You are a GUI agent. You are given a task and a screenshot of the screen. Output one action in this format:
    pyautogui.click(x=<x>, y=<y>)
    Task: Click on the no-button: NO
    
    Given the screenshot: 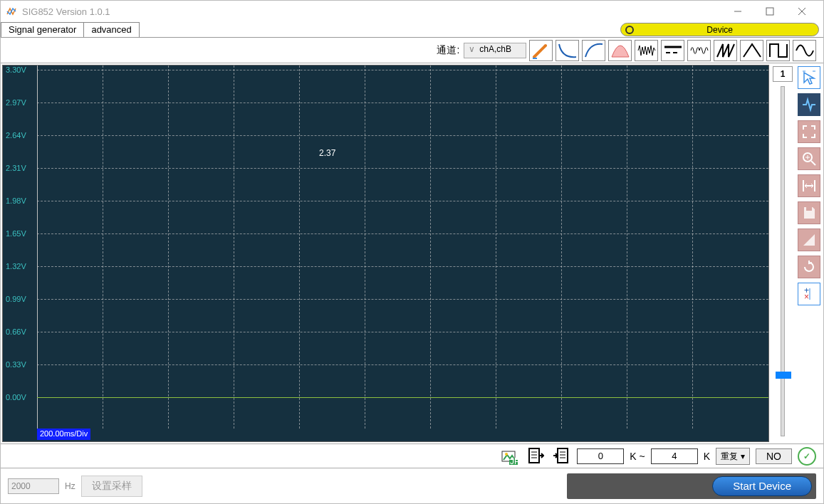 What is the action you would take?
    pyautogui.click(x=773, y=456)
    